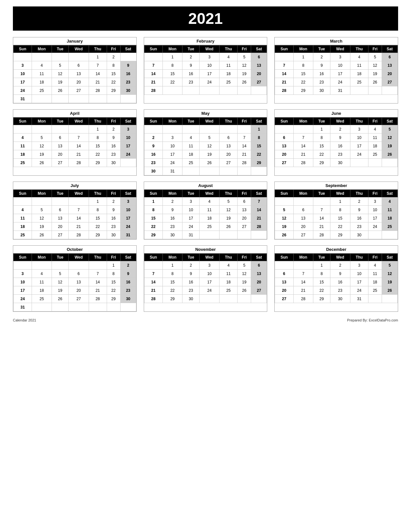 This screenshot has height=532, width=411. Describe the element at coordinates (303, 138) in the screenshot. I see `day-cell: 7` at that location.